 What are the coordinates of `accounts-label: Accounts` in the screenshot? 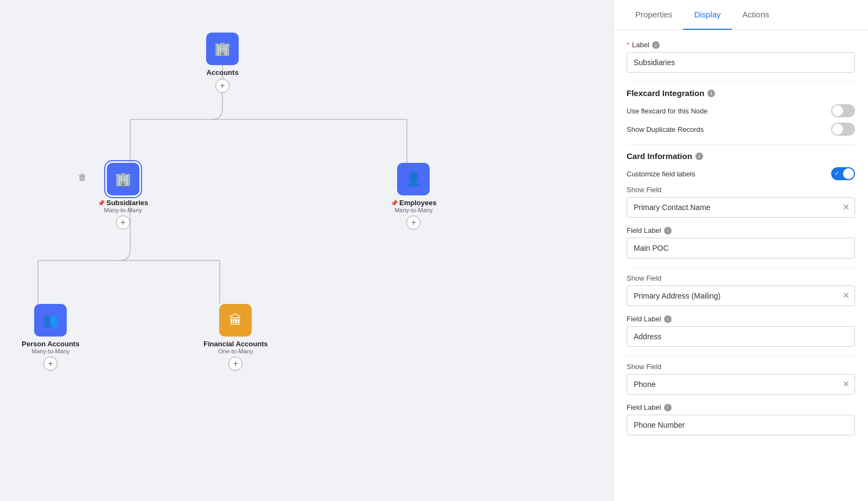 It's located at (222, 73).